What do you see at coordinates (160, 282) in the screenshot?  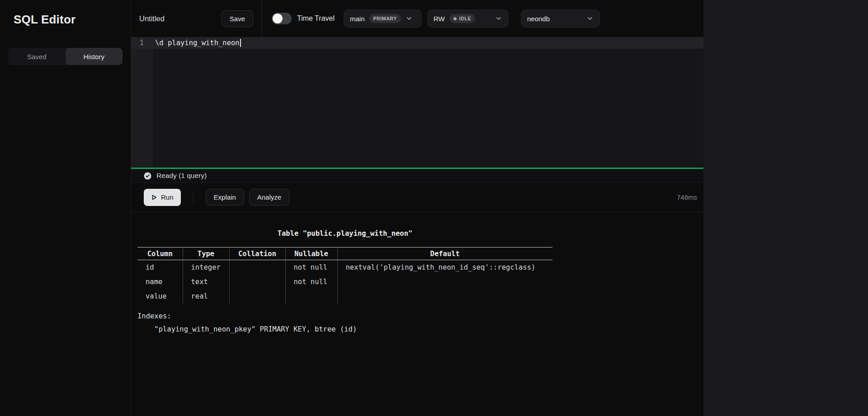 I see `table-cell: name` at bounding box center [160, 282].